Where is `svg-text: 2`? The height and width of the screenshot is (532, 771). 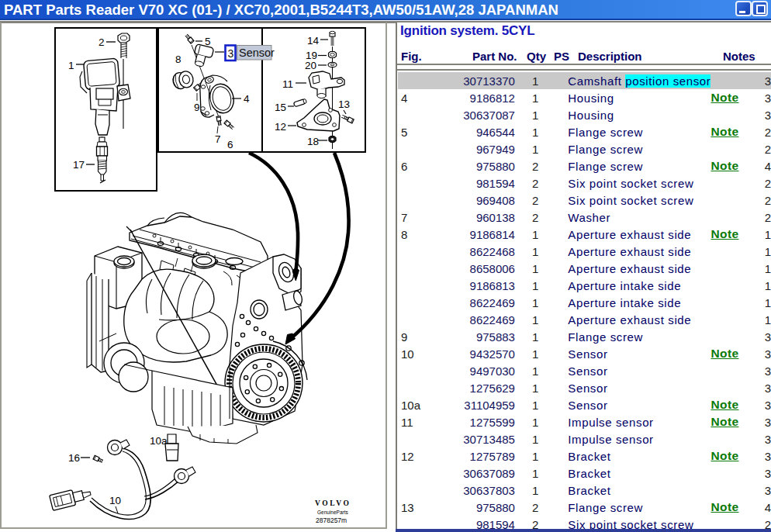
svg-text: 2 is located at coordinates (102, 42).